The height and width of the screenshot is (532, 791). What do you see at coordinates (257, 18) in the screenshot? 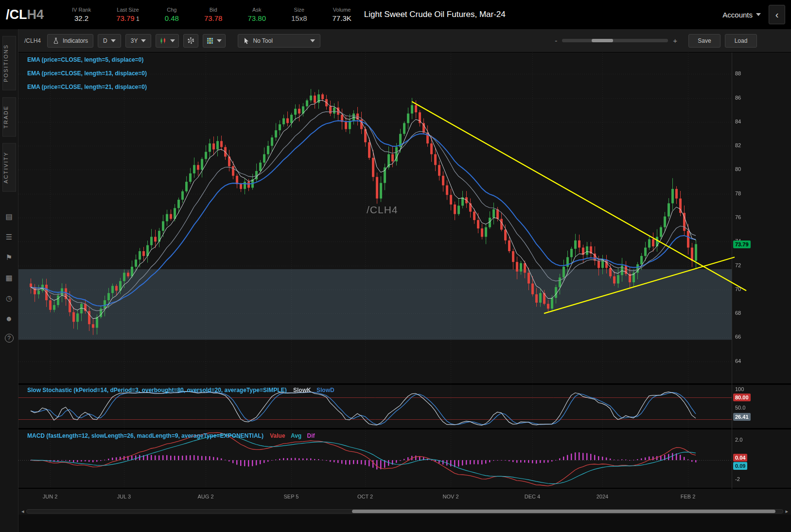
I see `quote-field-value: 73.80` at bounding box center [257, 18].